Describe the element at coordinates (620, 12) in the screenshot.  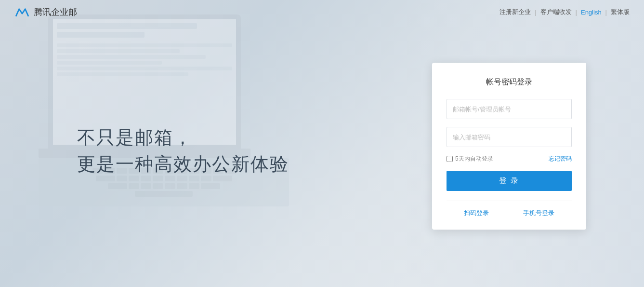
I see `nav-traditional: 繁体版` at that location.